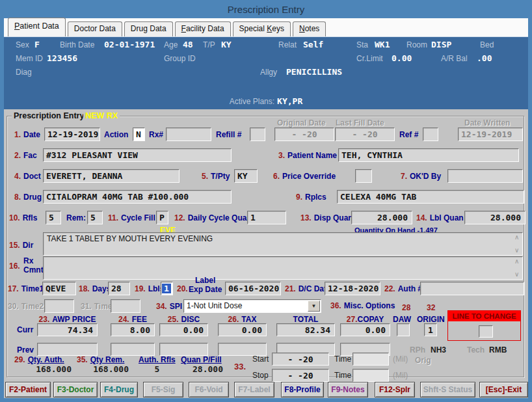 The image size is (532, 402). Describe the element at coordinates (36, 27) in the screenshot. I see `tab-patient-data: Patient Data` at that location.